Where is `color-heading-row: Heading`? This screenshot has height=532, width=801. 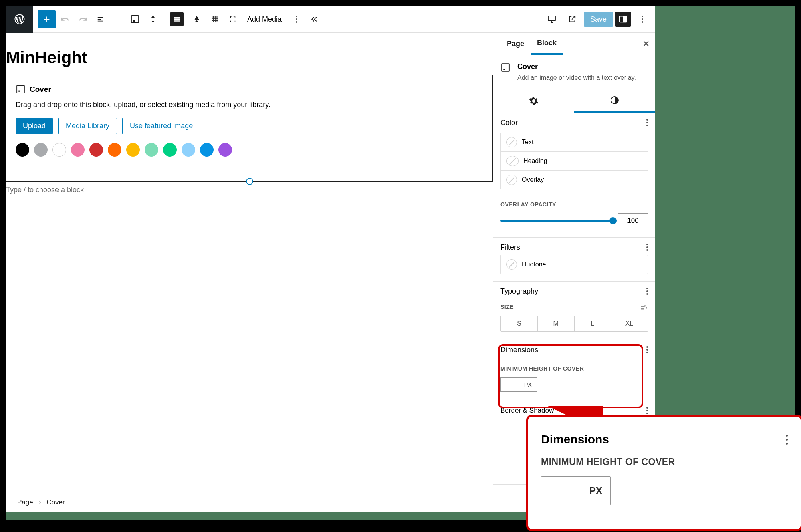 color-heading-row: Heading is located at coordinates (574, 161).